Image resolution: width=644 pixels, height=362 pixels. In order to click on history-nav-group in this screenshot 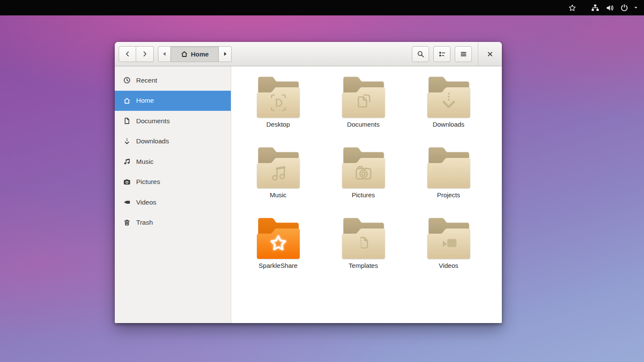, I will do `click(136, 54)`.